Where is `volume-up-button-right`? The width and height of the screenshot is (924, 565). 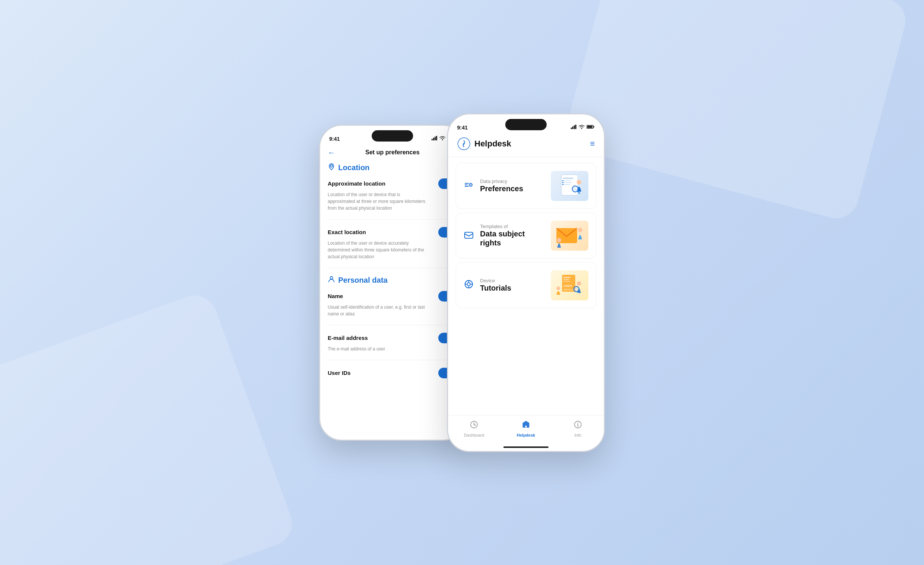 volume-up-button-right is located at coordinates (448, 175).